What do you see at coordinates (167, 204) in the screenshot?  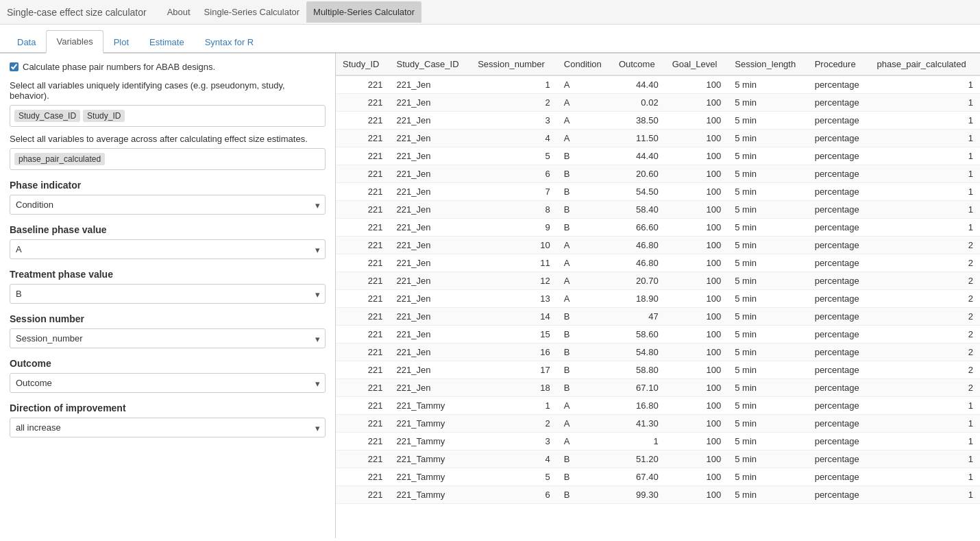 I see `phase-indicator-select: Condition` at bounding box center [167, 204].